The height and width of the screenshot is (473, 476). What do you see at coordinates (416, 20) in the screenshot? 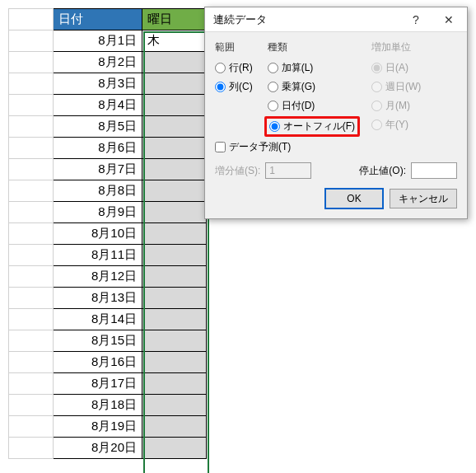
I see `help-icon: ?` at bounding box center [416, 20].